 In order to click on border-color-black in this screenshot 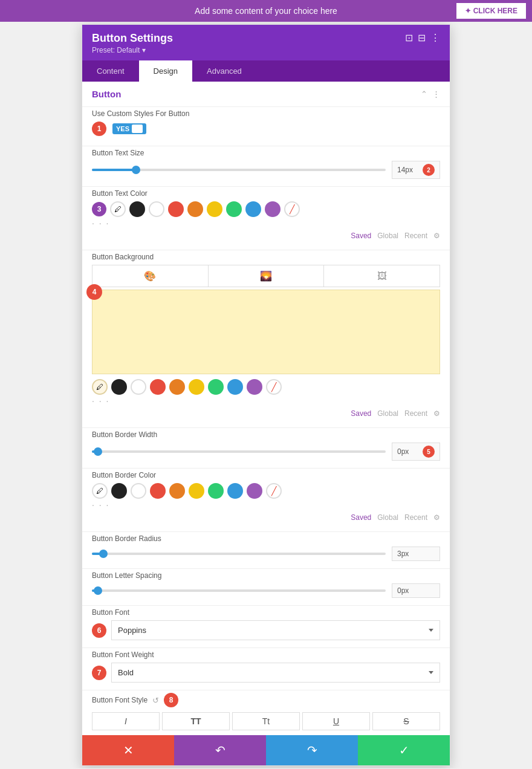, I will do `click(119, 491)`.